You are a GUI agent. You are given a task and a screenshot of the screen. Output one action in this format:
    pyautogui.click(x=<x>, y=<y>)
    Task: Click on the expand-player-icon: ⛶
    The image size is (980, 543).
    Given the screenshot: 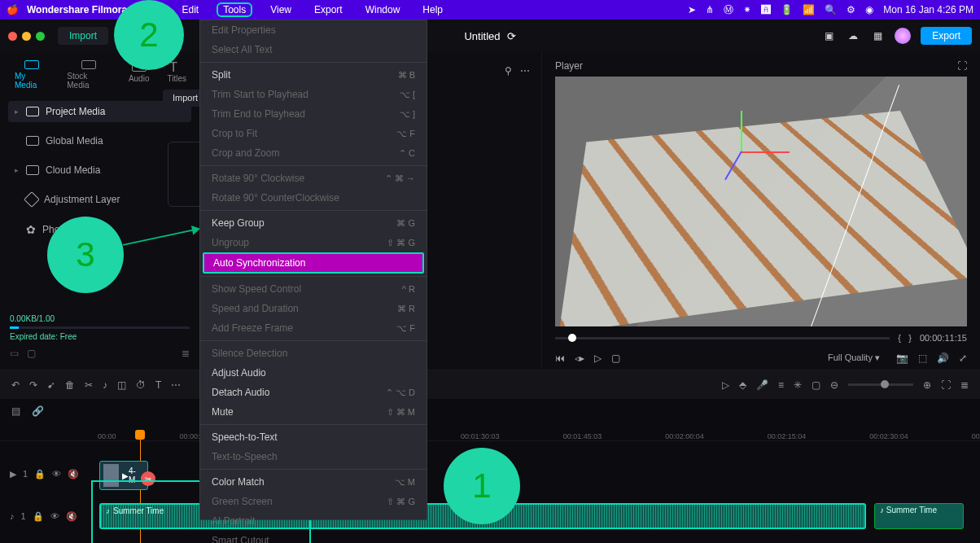 What is the action you would take?
    pyautogui.click(x=962, y=66)
    